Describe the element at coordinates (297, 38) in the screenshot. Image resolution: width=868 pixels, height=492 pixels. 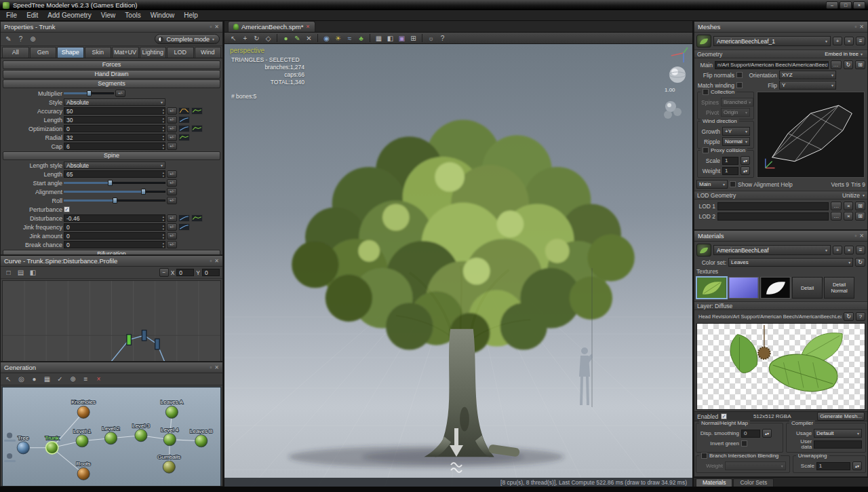
I see `spline-edit-icon: ✎` at that location.